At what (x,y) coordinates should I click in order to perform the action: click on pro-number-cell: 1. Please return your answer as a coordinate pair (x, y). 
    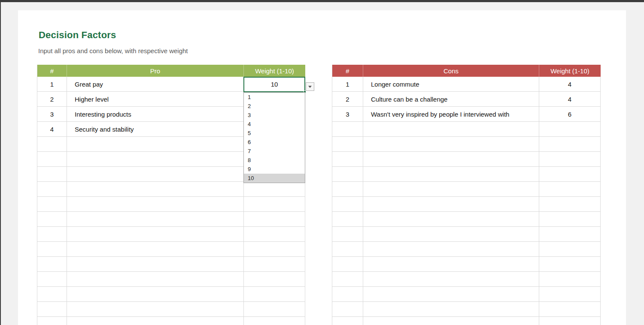
    Looking at the image, I should click on (52, 84).